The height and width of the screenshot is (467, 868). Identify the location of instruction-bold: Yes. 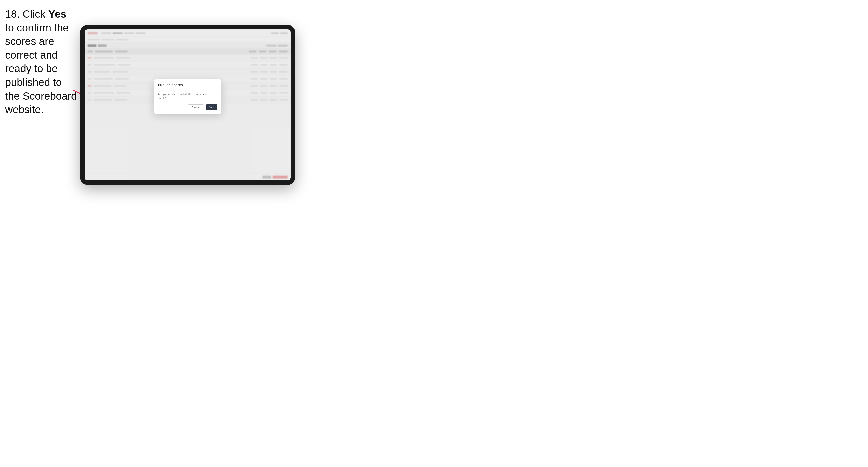
(57, 14).